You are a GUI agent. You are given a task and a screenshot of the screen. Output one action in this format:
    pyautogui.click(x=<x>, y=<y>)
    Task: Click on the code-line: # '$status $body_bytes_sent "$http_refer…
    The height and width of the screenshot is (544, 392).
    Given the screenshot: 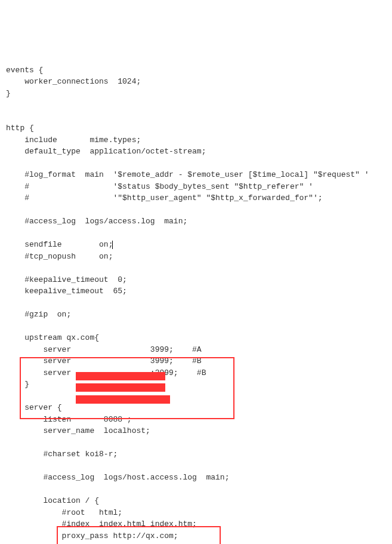 What is the action you would take?
    pyautogui.click(x=160, y=186)
    